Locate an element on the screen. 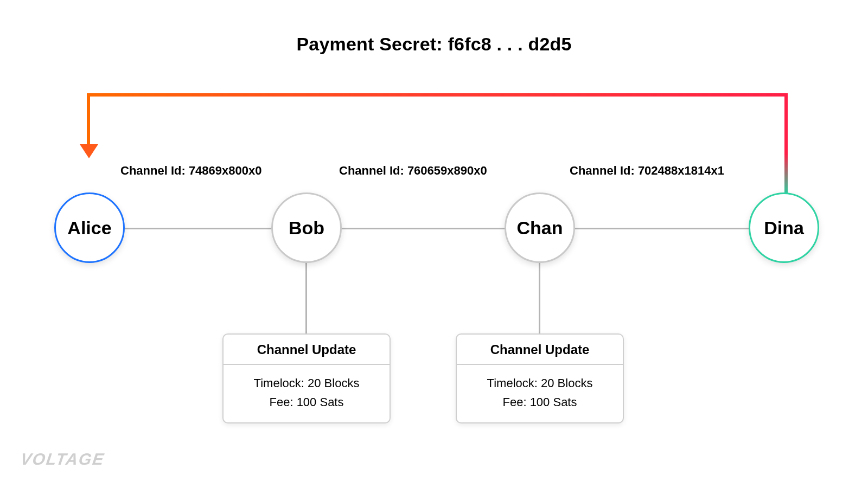 The image size is (868, 488). return-path-left is located at coordinates (88, 120).